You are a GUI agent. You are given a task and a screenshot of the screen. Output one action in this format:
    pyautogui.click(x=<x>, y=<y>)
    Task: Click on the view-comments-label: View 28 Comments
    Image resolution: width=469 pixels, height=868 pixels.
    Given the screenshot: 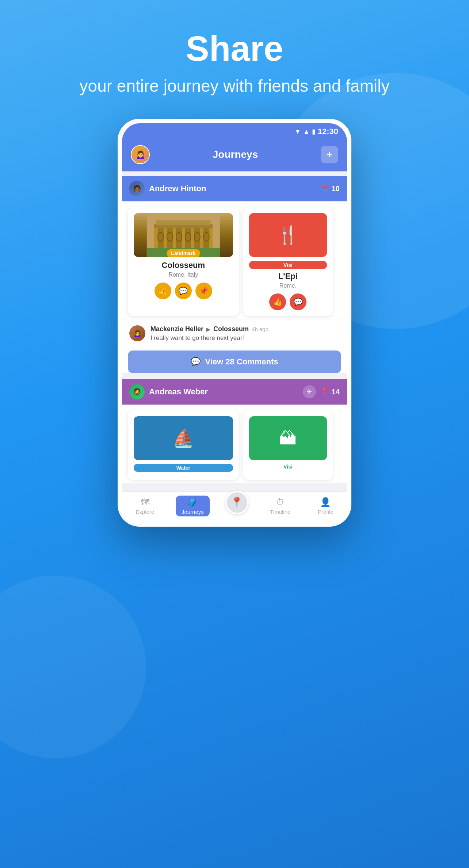 What is the action you would take?
    pyautogui.click(x=241, y=362)
    